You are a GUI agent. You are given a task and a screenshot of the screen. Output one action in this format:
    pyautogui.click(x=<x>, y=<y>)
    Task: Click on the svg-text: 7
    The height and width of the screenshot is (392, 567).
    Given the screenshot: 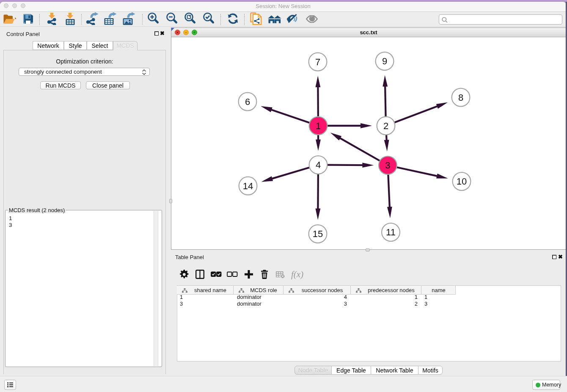 What is the action you would take?
    pyautogui.click(x=318, y=62)
    